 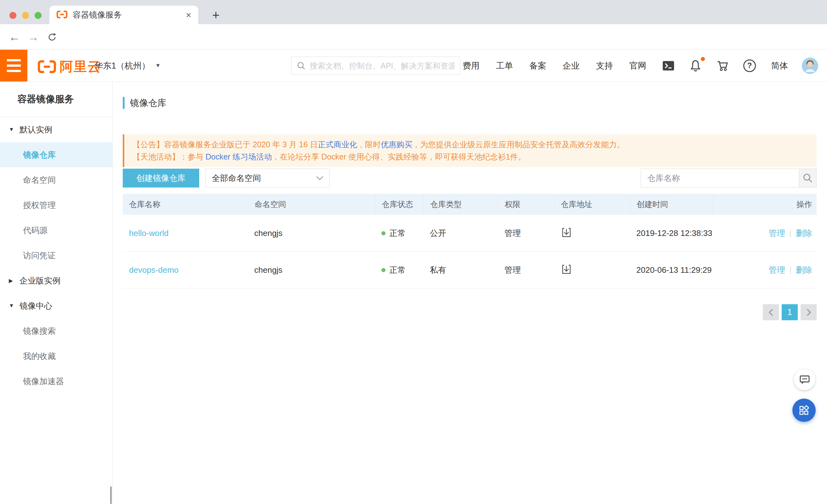 I want to click on column-header-actions: 操作, so click(x=765, y=204).